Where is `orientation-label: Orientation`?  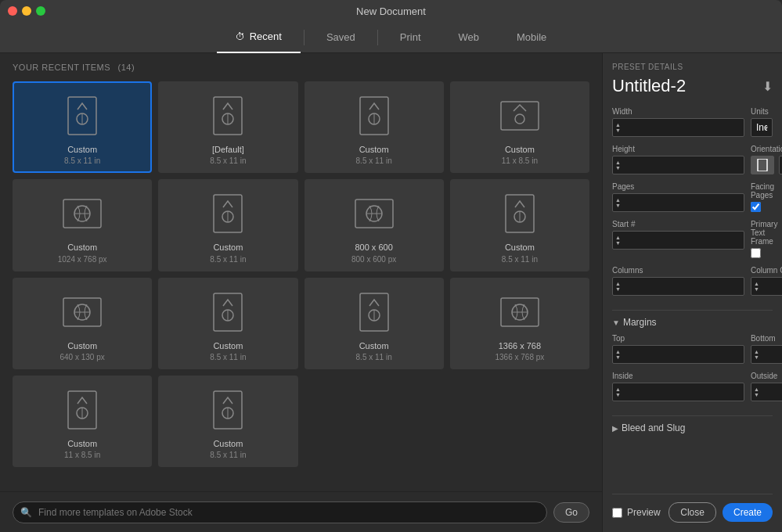
orientation-label: Orientation is located at coordinates (766, 149).